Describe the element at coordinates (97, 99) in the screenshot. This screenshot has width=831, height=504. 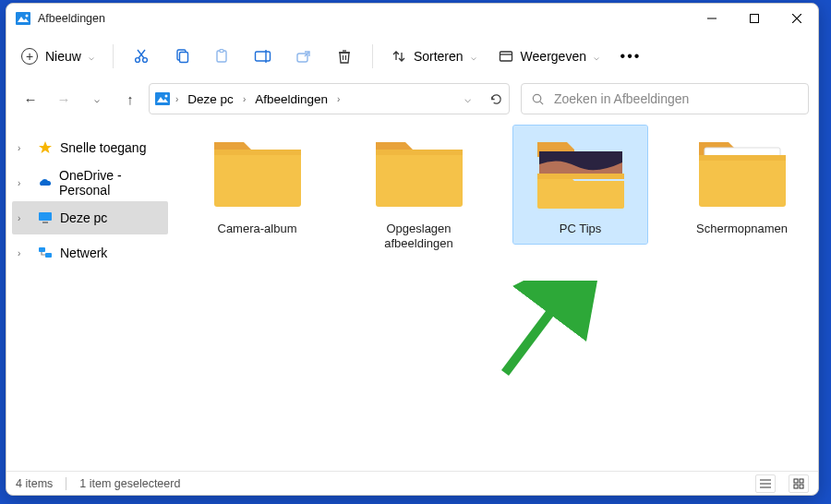
I see `recent-locations-button: ⌵` at that location.